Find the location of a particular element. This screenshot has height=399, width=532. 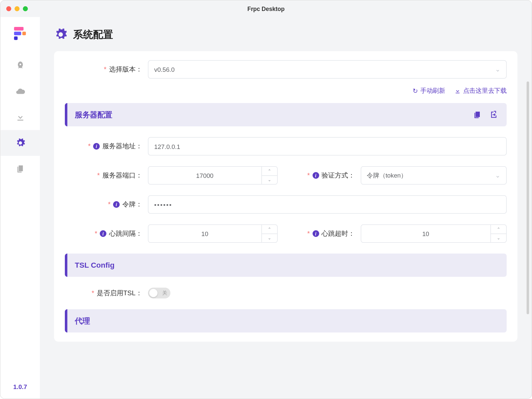

version-links: ↻ 手动刷新 点击这里去下载 is located at coordinates (286, 91).